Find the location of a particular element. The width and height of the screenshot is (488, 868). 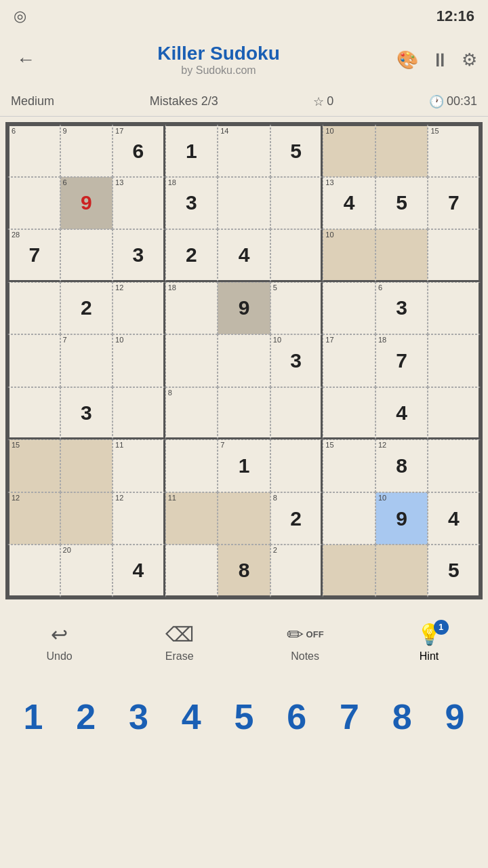

cell-r5-c0 is located at coordinates (34, 414).